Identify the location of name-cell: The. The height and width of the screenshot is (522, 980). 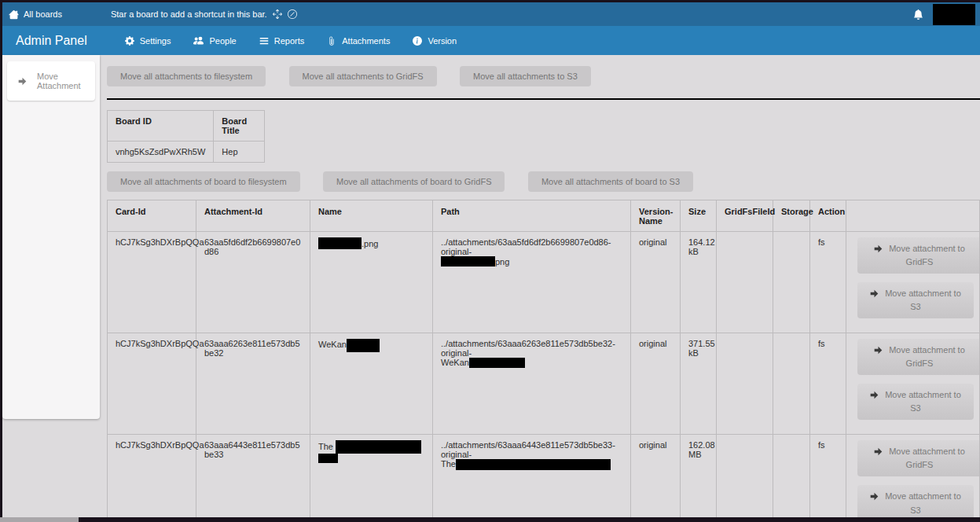
(372, 478).